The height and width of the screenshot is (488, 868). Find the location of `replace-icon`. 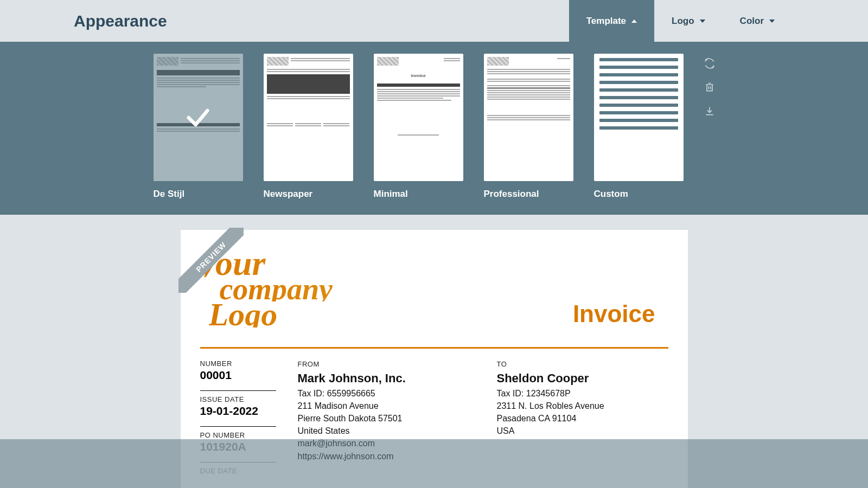

replace-icon is located at coordinates (710, 63).